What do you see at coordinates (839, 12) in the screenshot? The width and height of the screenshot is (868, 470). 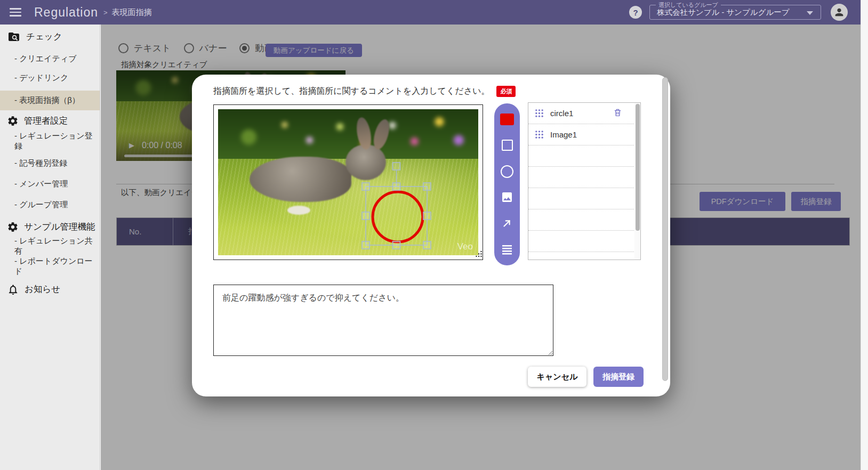 I see `avatar` at bounding box center [839, 12].